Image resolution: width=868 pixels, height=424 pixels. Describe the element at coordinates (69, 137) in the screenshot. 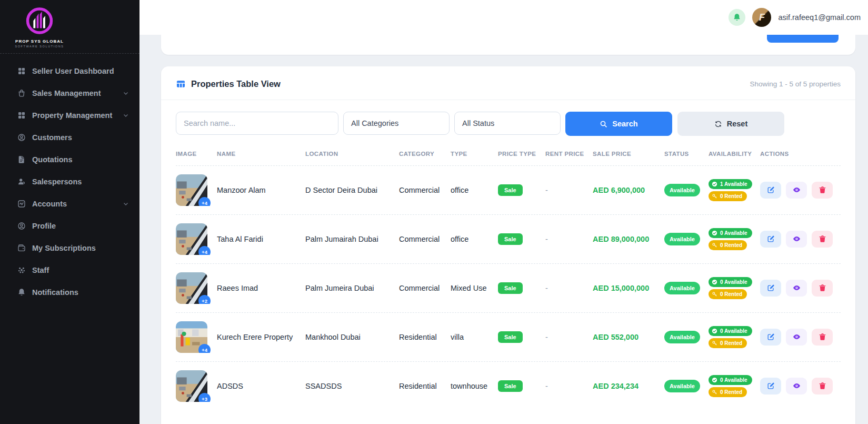

I see `sidebar-item-customers: Customers` at that location.